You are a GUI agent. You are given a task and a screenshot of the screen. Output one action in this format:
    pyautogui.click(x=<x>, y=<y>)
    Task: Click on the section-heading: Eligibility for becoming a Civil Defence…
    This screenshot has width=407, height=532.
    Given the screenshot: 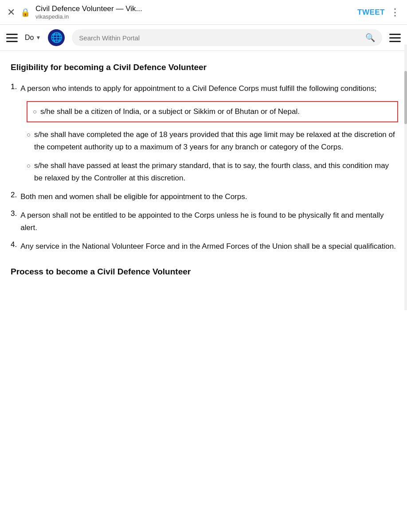 What is the action you would take?
    pyautogui.click(x=204, y=67)
    